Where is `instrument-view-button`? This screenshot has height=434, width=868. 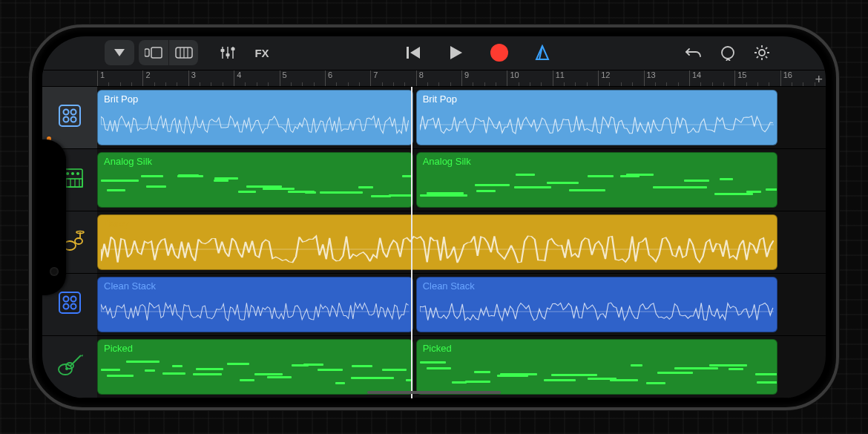
instrument-view-button is located at coordinates (183, 53).